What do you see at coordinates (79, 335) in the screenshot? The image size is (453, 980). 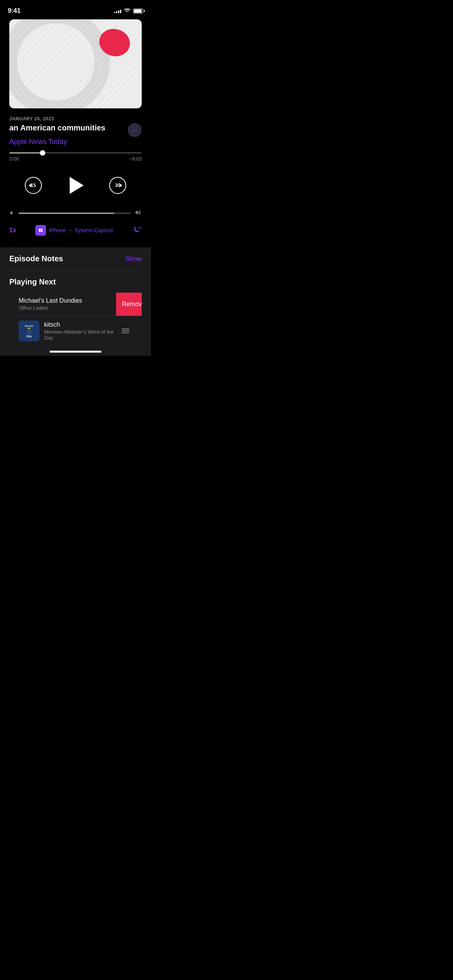 I see `queue-item-podcast-2: Merriam-Webster's Word of the Day` at bounding box center [79, 335].